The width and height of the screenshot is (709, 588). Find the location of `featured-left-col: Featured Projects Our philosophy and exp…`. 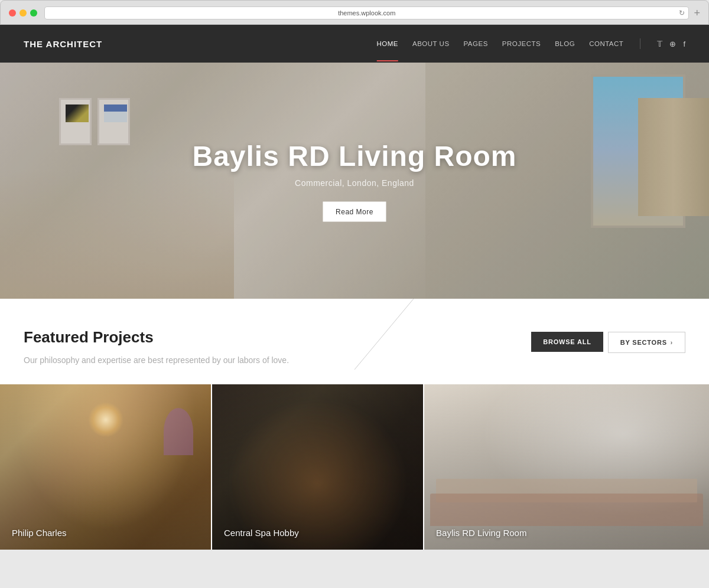

featured-left-col: Featured Projects Our philosophy and exp… is located at coordinates (156, 347).